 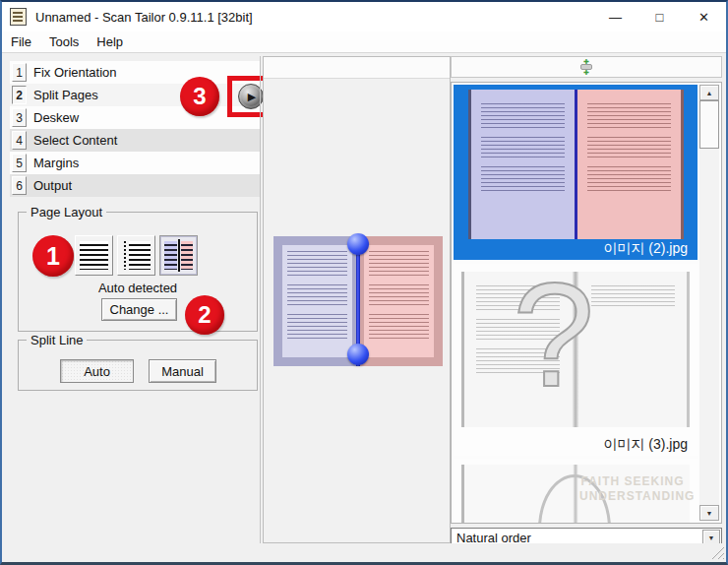 What do you see at coordinates (200, 96) in the screenshot?
I see `annotation-badge-3: 3` at bounding box center [200, 96].